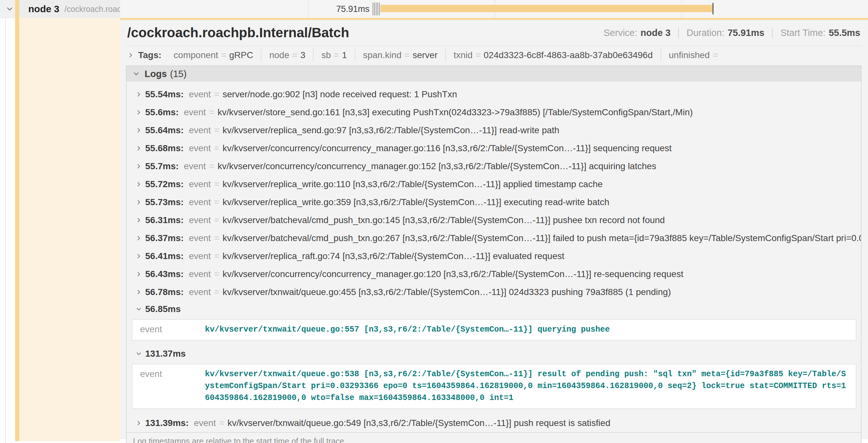 The height and width of the screenshot is (443, 868). What do you see at coordinates (694, 55) in the screenshot?
I see `tag-item: unfinished =` at bounding box center [694, 55].